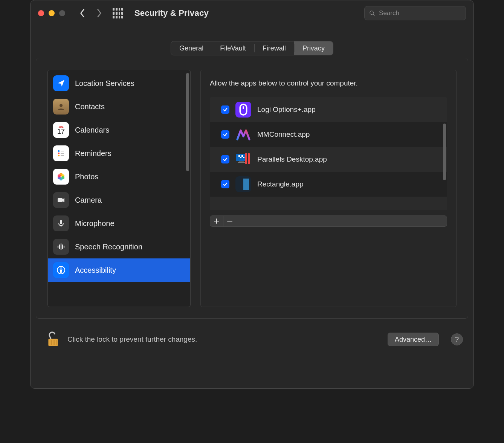  What do you see at coordinates (88, 200) in the screenshot?
I see `sidebar-item-label: Camera` at bounding box center [88, 200].